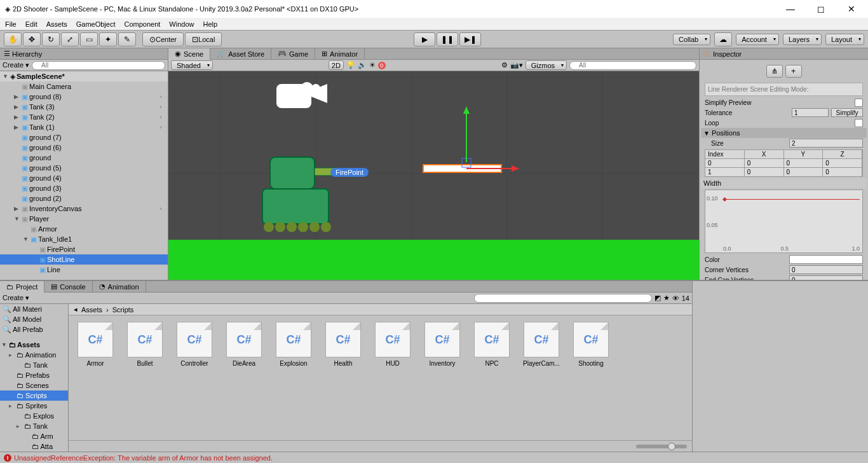 This screenshot has height=463, width=868. Describe the element at coordinates (84, 249) in the screenshot. I see `hierarchy-item: ▣ FirePoint` at that location.